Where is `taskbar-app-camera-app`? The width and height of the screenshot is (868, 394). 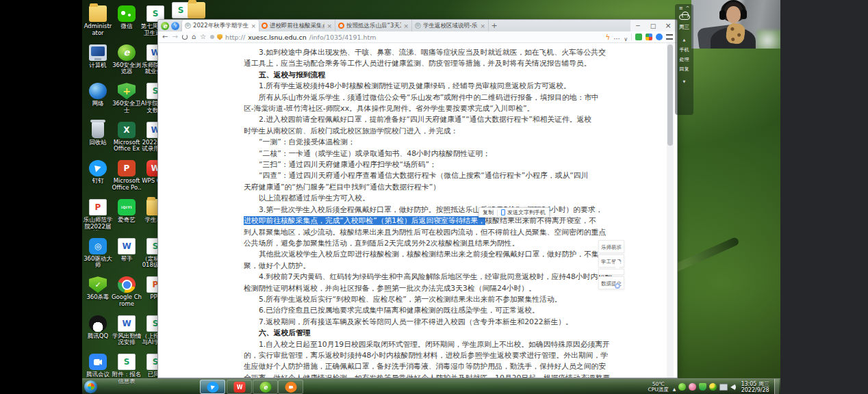
taskbar-app-camera-app is located at coordinates (290, 387).